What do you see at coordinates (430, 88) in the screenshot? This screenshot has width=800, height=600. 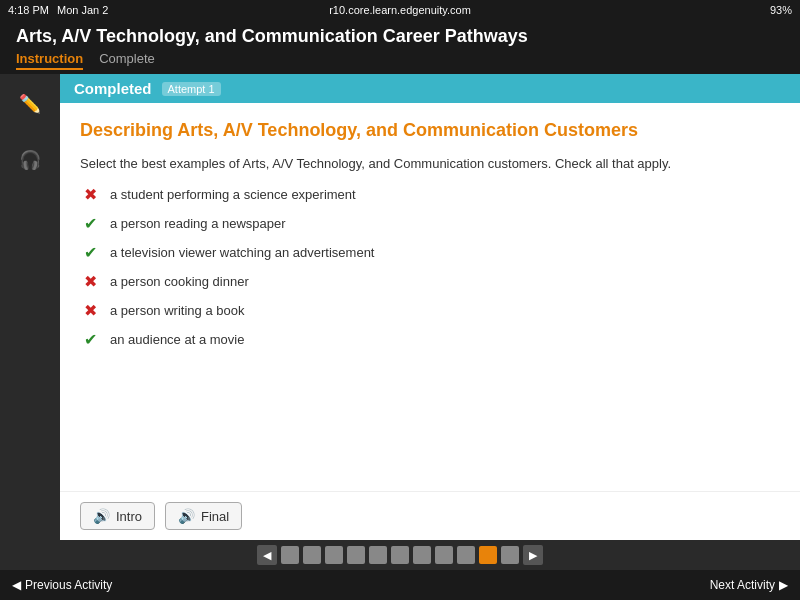 I see `completed-bar: Completed Attempt 1` at bounding box center [430, 88].